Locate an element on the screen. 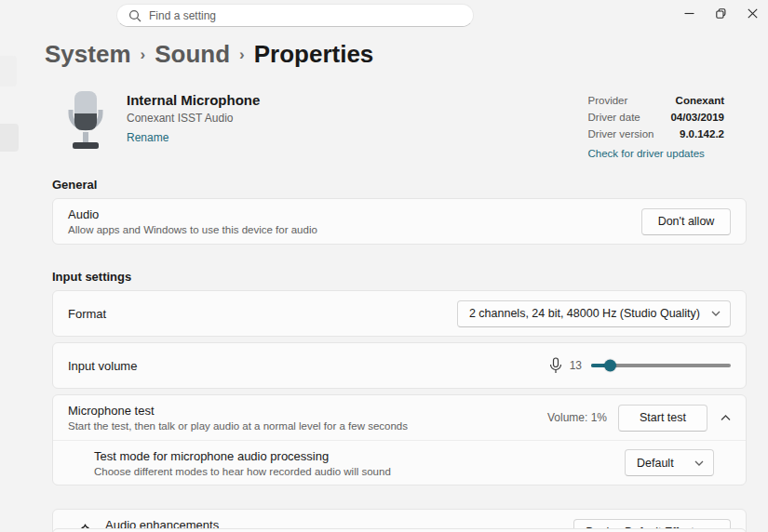  collapse-expander is located at coordinates (726, 419).